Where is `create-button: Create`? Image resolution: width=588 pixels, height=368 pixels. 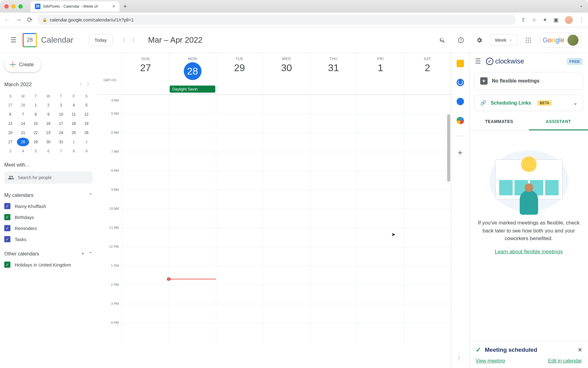
create-button: Create is located at coordinates (23, 65).